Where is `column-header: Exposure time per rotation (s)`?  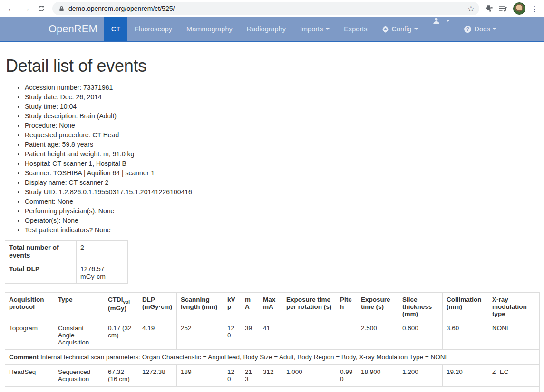 column-header: Exposure time per rotation (s) is located at coordinates (309, 307).